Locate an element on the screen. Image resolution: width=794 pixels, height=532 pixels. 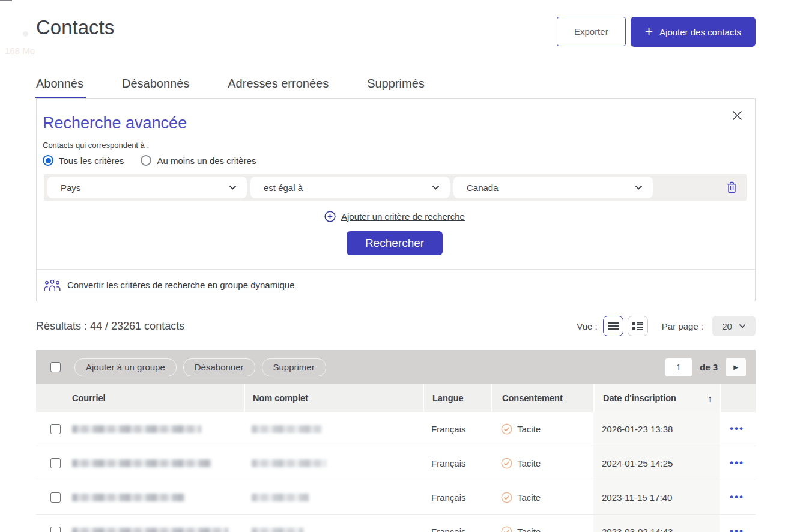
header-langue: Langue is located at coordinates (457, 398).